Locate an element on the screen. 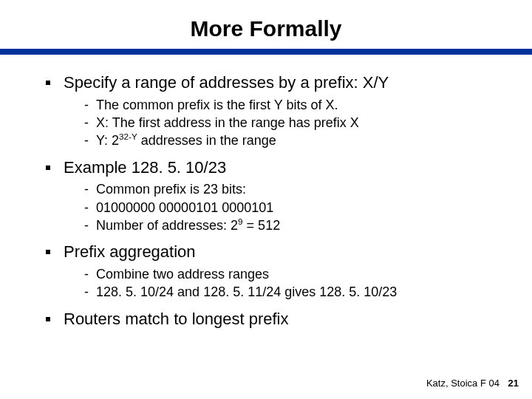 Image resolution: width=532 pixels, height=399 pixels. bullet-item: Example 128. 5. 10/23 is located at coordinates (271, 168).